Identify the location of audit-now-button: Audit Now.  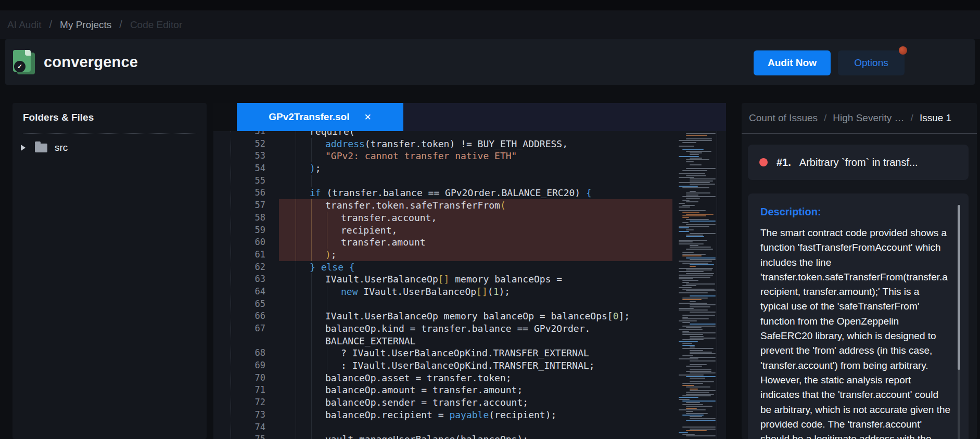
(792, 63).